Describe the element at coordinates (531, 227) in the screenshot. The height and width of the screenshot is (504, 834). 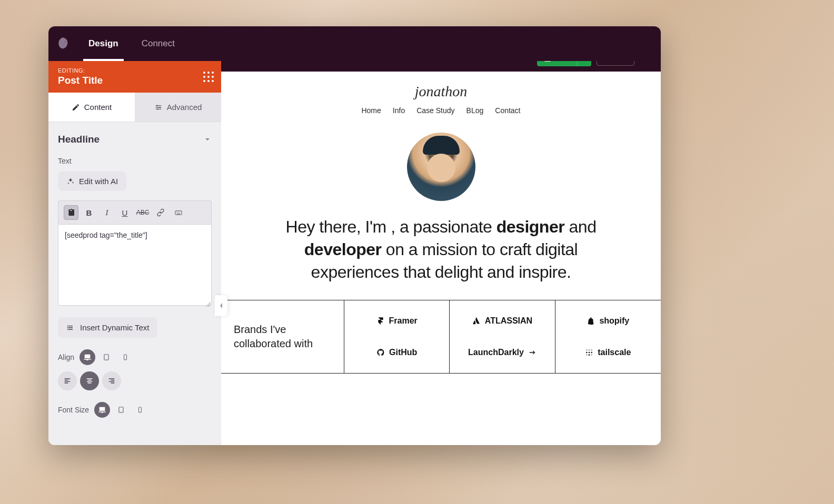
I see `hero-bold-1: designer` at that location.